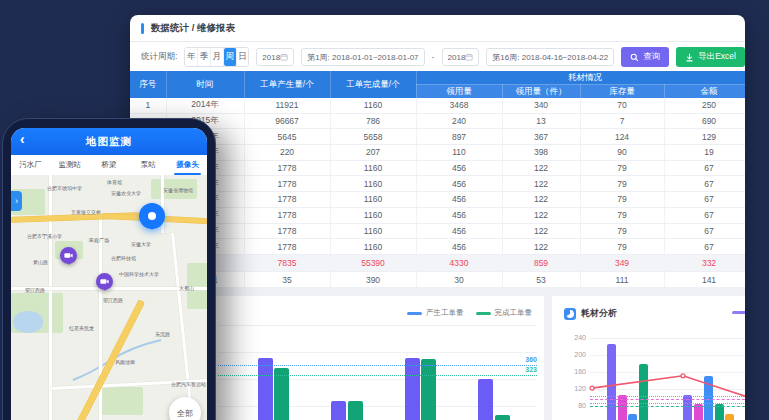  I want to click on table-cell: 3468, so click(459, 106).